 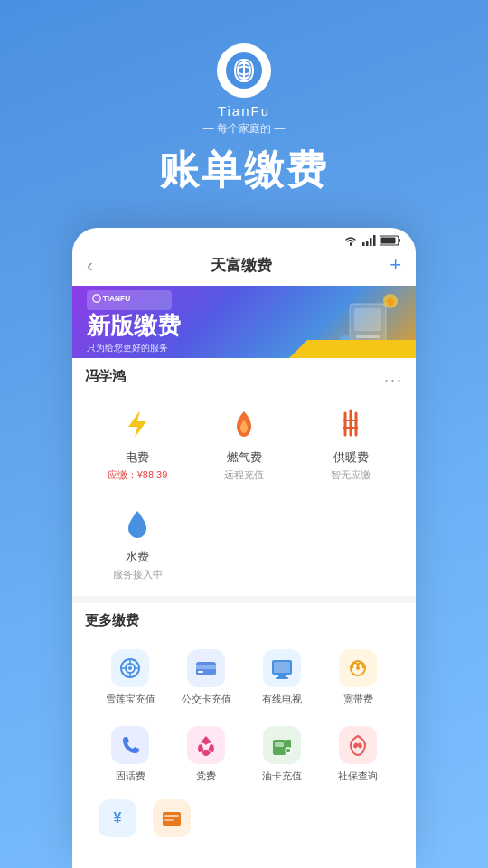 I want to click on bottom-item-1: ¥, so click(x=117, y=820).